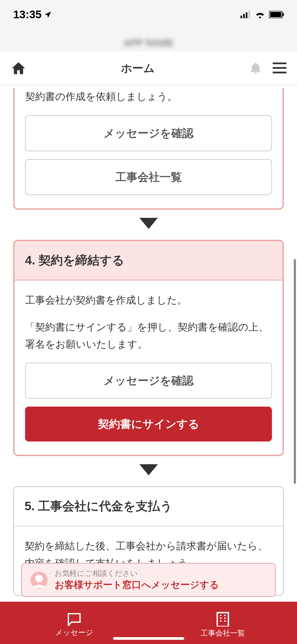 This screenshot has width=297, height=644. I want to click on company-list-button: 工事会社一覧, so click(148, 177).